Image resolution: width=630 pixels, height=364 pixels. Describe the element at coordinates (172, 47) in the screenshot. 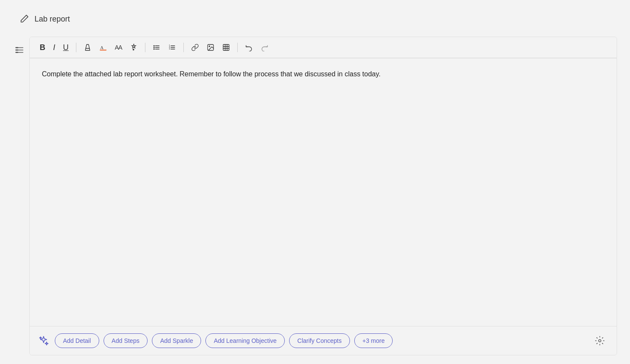

I see `numbered-list-button: 1 2 3` at that location.